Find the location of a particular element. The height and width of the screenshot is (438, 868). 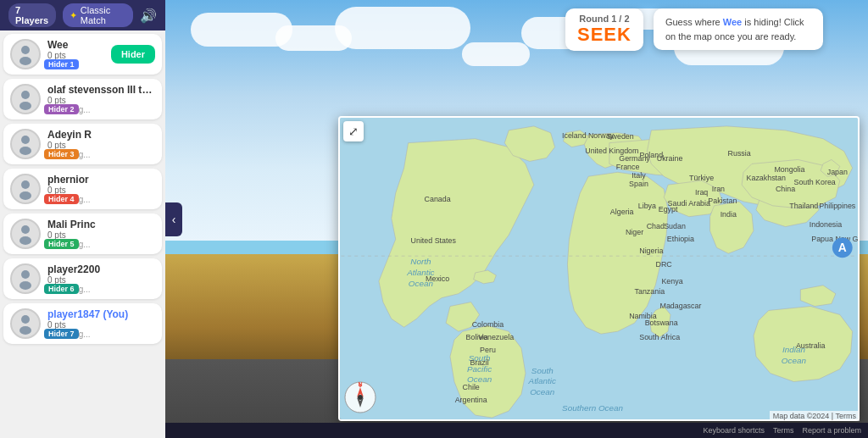

svg-text: Colombia is located at coordinates (488, 324).